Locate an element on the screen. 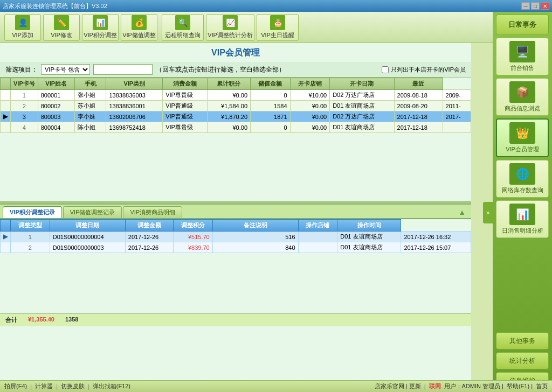 The width and height of the screenshot is (552, 392). right-panel: » 日常事务 🖥️ 前台销售 📦 商品信息浏览 👑 VIP会员管理 🌐 网络库存… is located at coordinates (522, 202).